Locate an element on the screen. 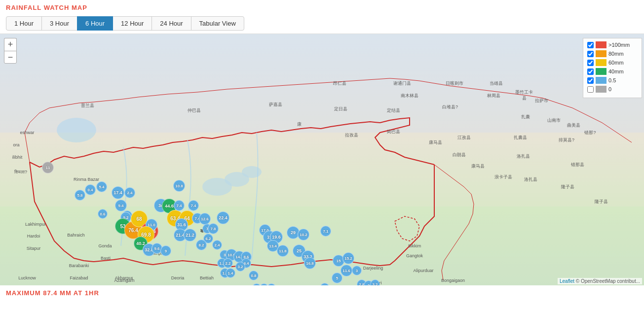 The width and height of the screenshot is (644, 309). rainfall-marker: 16.8 is located at coordinates (310, 263).